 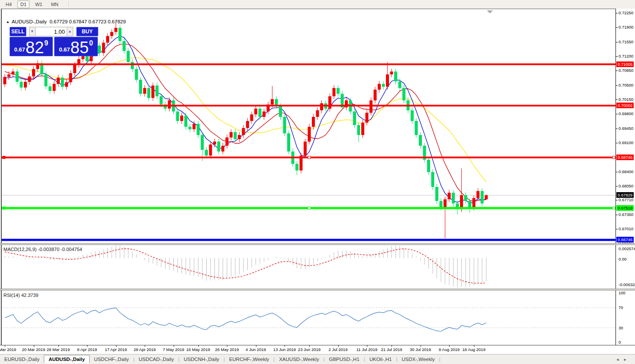 What do you see at coordinates (625, 64) in the screenshot?
I see `level-price-badge: 0.71005` at bounding box center [625, 64].